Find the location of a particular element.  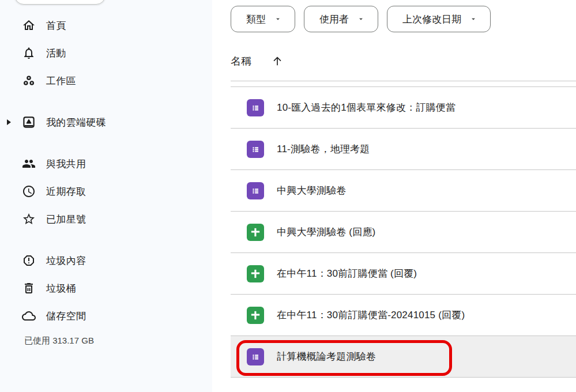

sidebar-item-home: 首頁 is located at coordinates (106, 25).